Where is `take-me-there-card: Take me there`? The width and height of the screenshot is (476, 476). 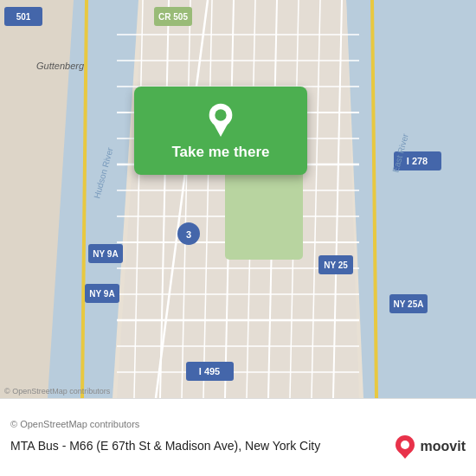
take-me-there-card: Take me there is located at coordinates (221, 131).